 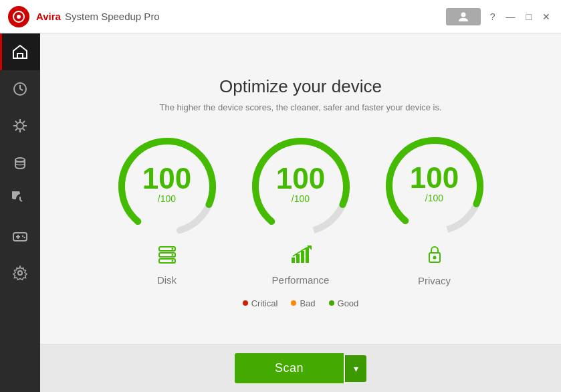 I want to click on app-logo, so click(x=19, y=17).